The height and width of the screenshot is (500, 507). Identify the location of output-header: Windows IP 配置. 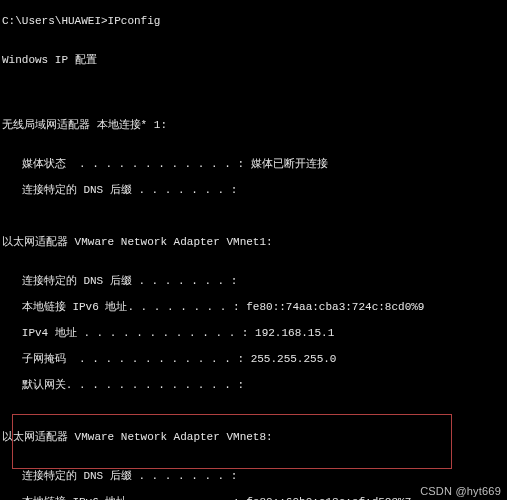
(254, 60).